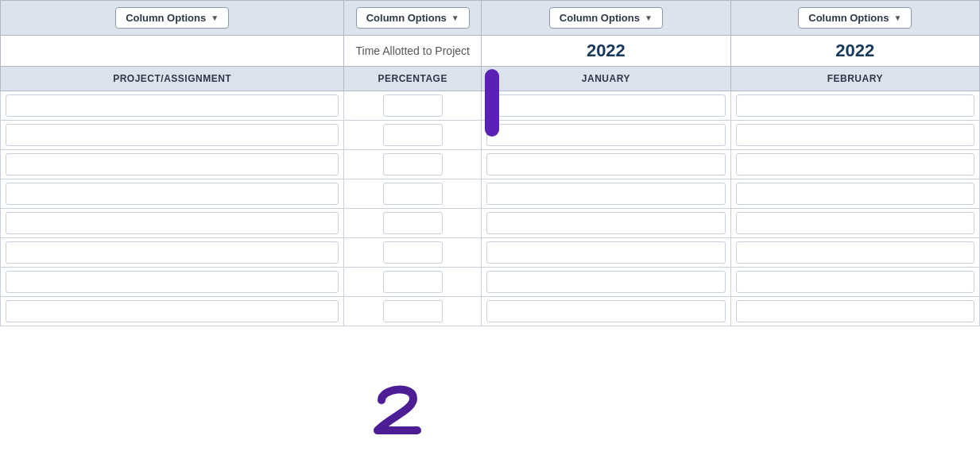 Image resolution: width=980 pixels, height=455 pixels. I want to click on row1-col3, so click(606, 106).